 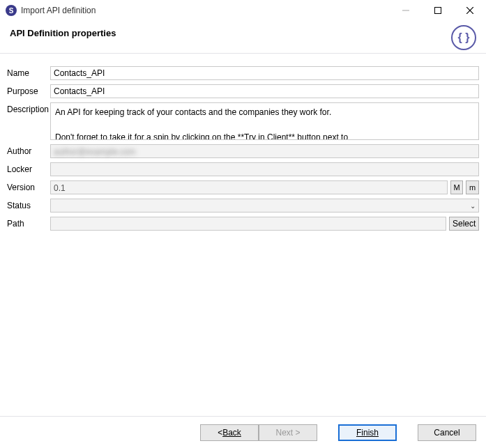 What do you see at coordinates (265, 151) in the screenshot?
I see `author-field: author@example.com` at bounding box center [265, 151].